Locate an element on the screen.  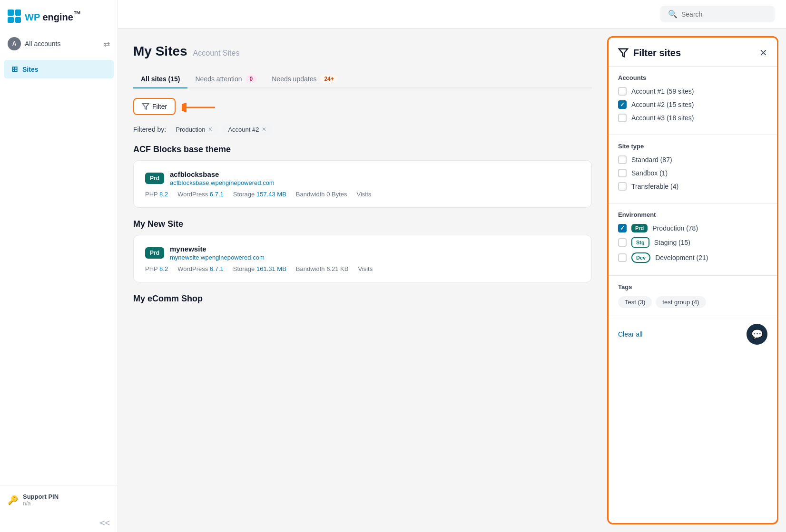
filter-tag-production: Production ✕ is located at coordinates (194, 129).